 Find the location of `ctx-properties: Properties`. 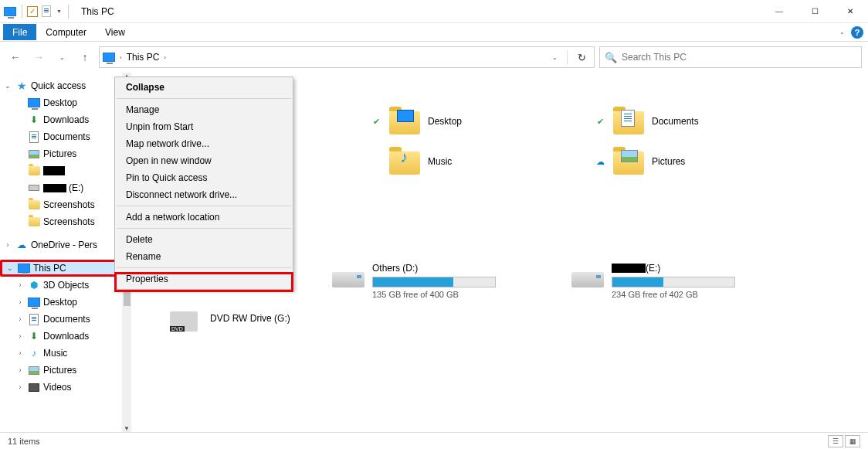

ctx-properties: Properties is located at coordinates (204, 279).